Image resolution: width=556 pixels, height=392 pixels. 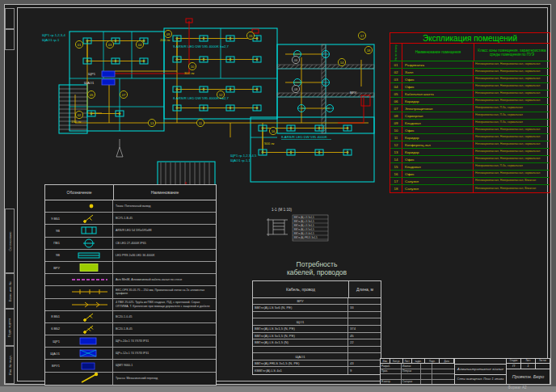 What do you see at coordinates (91, 94) in the screenshot?
I see `room-number-tag: 05` at bounding box center [91, 94].